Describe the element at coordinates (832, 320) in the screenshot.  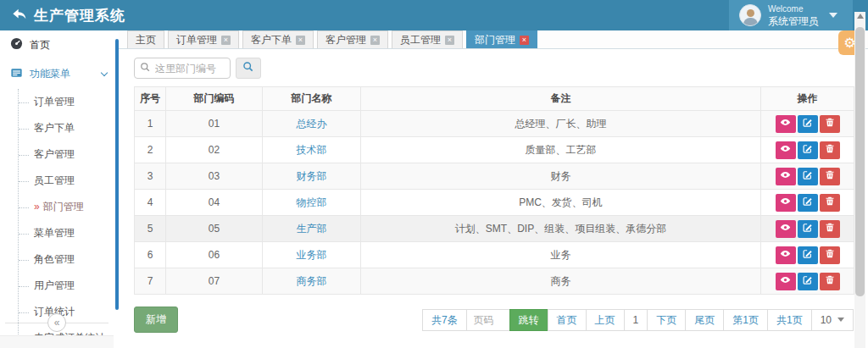
I see `page-size-select: 10` at that location.